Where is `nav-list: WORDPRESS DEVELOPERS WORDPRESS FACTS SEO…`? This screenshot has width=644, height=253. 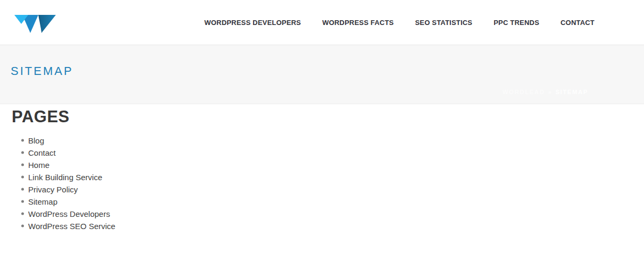
nav-list: WORDPRESS DEVELOPERS WORDPRESS FACTS SEO… is located at coordinates (399, 22).